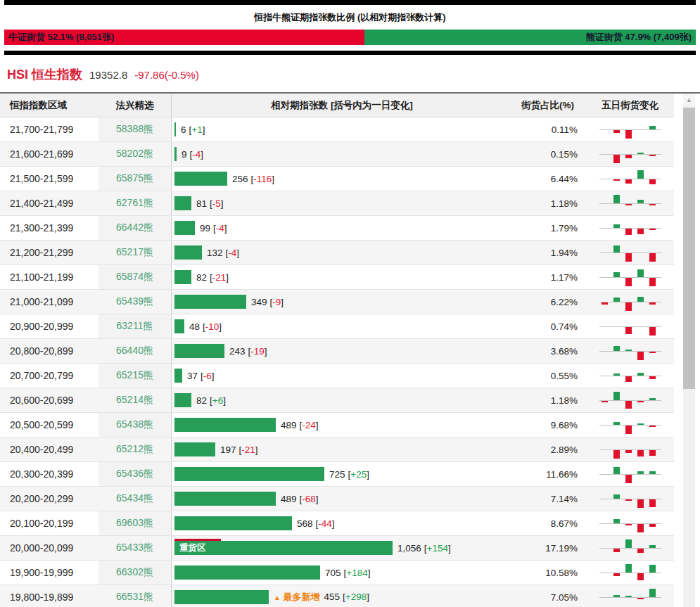 This screenshot has height=607, width=700. What do you see at coordinates (689, 350) in the screenshot?
I see `vertical-scrollbar: ▲` at bounding box center [689, 350].